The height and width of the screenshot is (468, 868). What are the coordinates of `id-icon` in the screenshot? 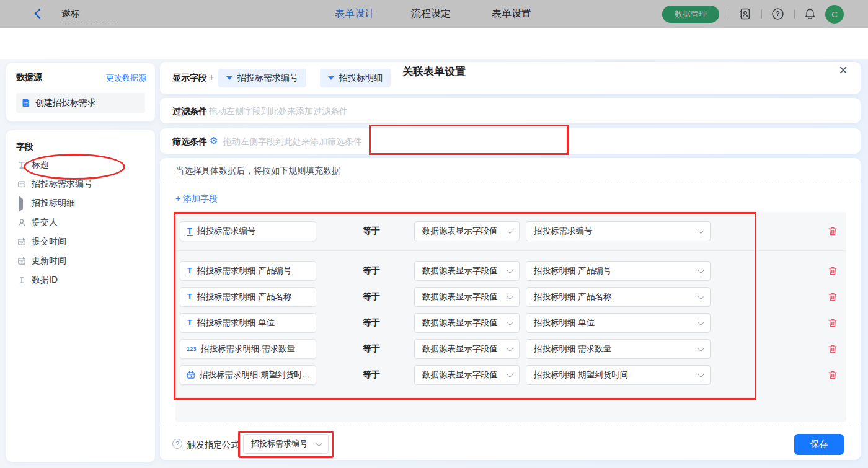 It's located at (22, 280).